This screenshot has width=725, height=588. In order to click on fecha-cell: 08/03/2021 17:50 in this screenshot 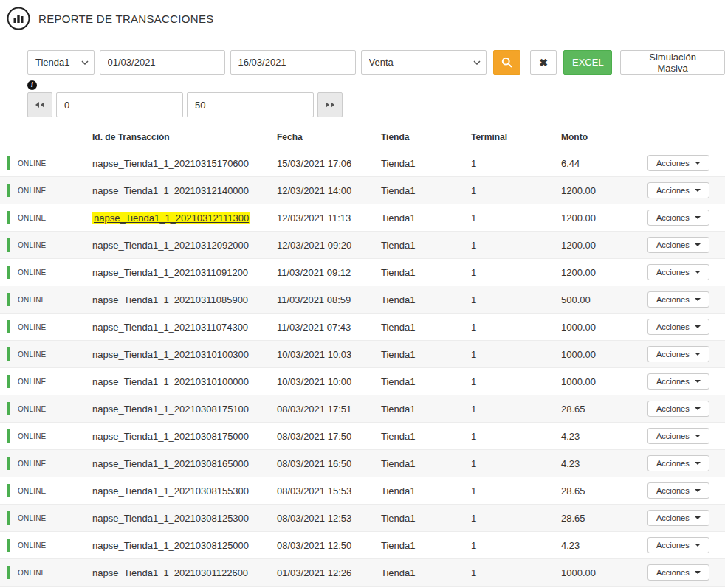, I will do `click(329, 437)`.